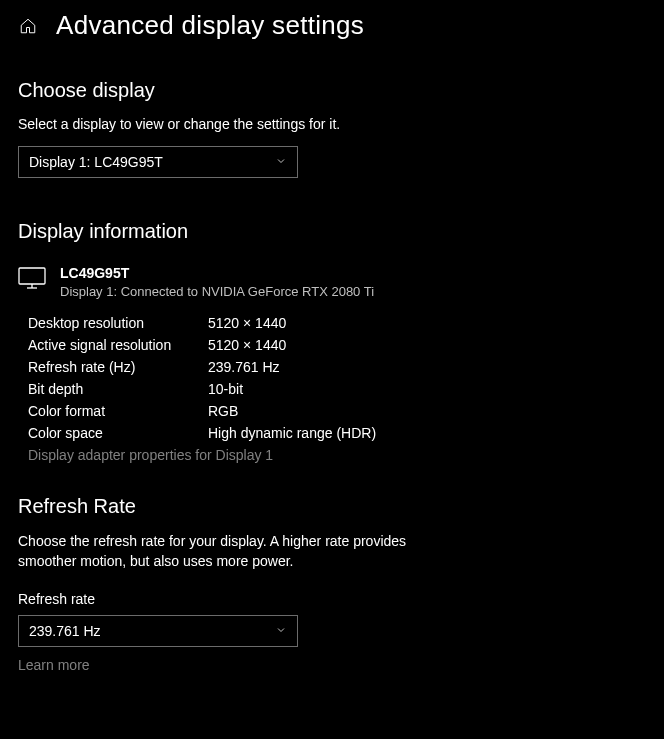 The height and width of the screenshot is (739, 664). What do you see at coordinates (223, 411) in the screenshot?
I see `color-format-value: RGB` at bounding box center [223, 411].